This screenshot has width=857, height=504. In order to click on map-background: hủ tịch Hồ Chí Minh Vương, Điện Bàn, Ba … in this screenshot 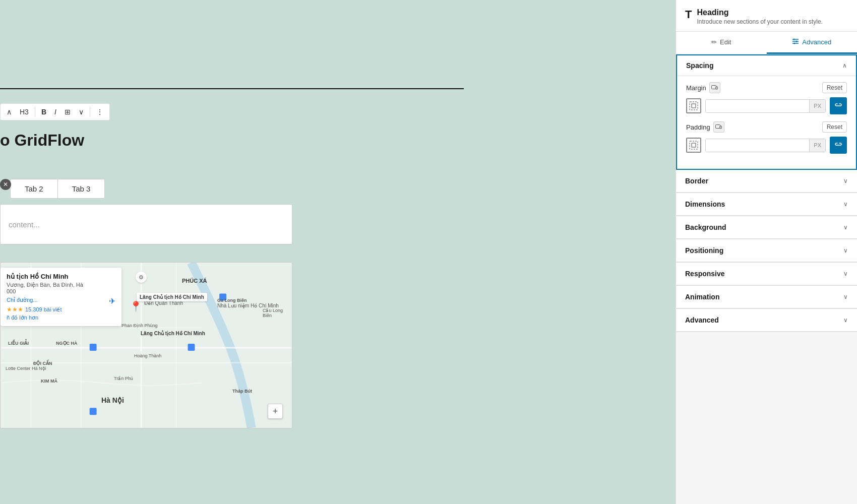, I will do `click(146, 345)`.